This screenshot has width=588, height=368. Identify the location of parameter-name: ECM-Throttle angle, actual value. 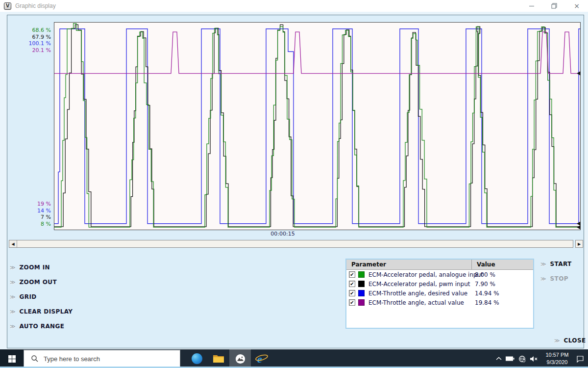
(416, 303).